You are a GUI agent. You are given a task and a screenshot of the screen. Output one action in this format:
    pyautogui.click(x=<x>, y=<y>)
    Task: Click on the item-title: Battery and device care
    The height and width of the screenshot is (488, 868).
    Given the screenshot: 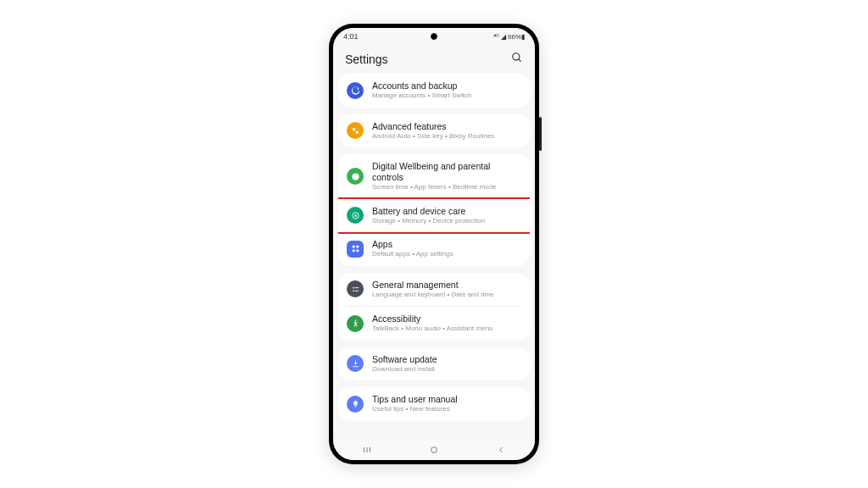 What is the action you would take?
    pyautogui.click(x=447, y=212)
    